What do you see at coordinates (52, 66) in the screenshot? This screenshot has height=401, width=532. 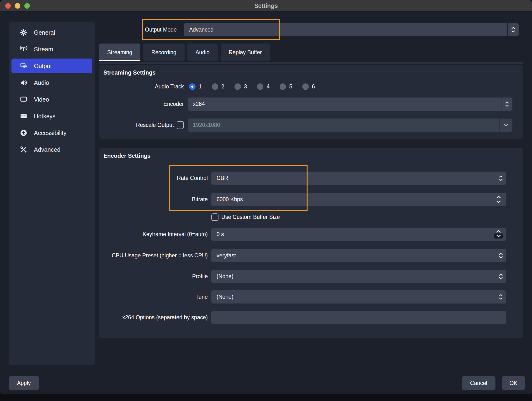 I see `sidebar-item-output: Output` at bounding box center [52, 66].